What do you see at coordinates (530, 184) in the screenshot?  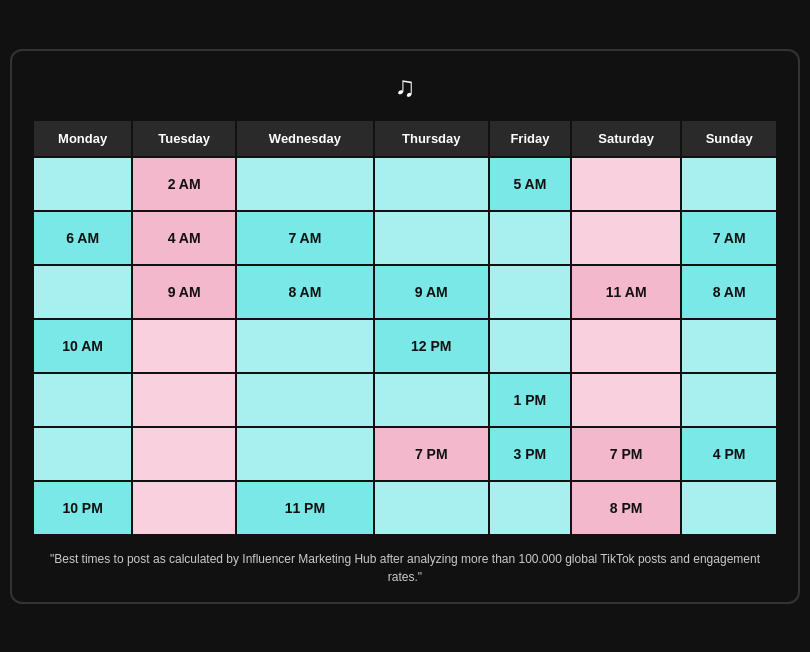 I see `table-cell: 5 AM` at bounding box center [530, 184].